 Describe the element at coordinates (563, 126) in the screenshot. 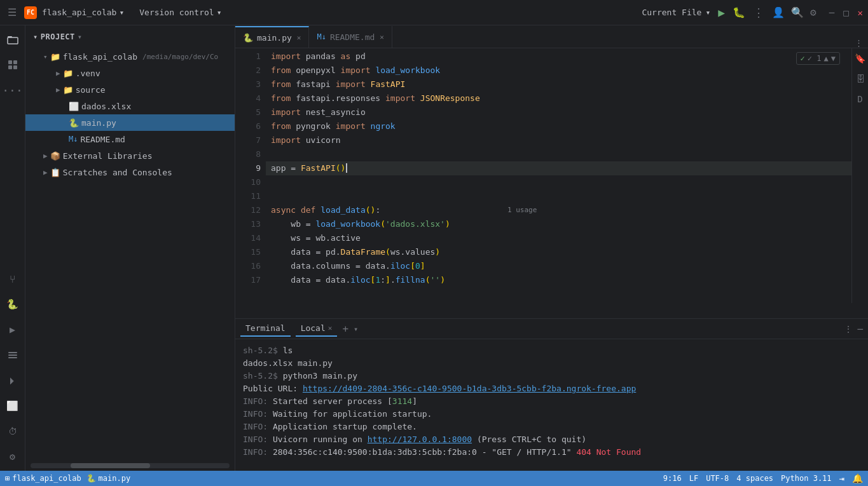

I see `code-line-6: from pyngrok import ngrok` at that location.